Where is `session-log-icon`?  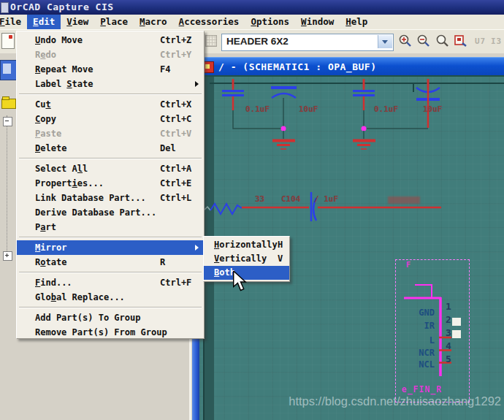 session-log-icon is located at coordinates (9, 70).